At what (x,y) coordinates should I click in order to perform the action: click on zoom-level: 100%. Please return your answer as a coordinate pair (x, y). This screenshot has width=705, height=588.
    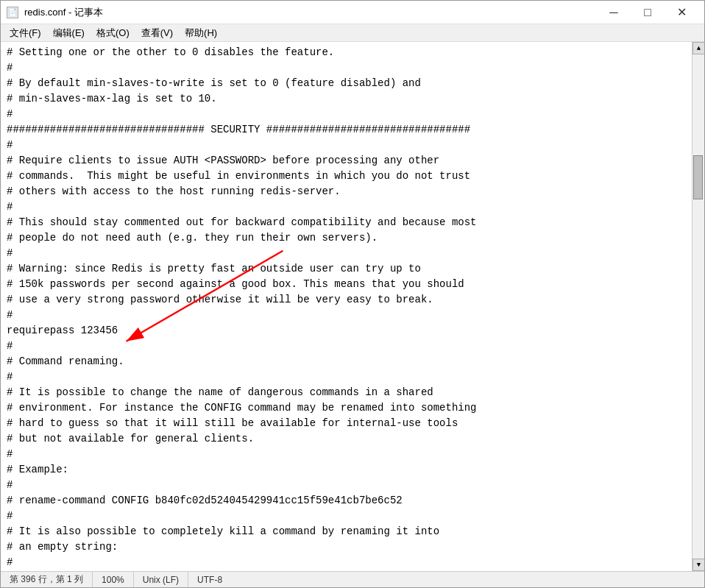
    Looking at the image, I should click on (113, 580).